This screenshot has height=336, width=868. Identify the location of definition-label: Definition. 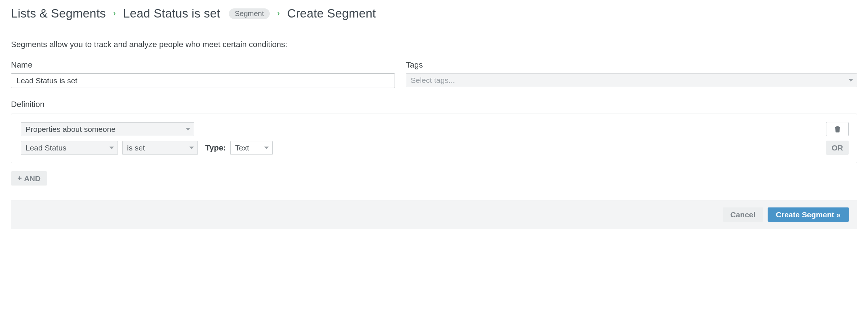
(434, 104).